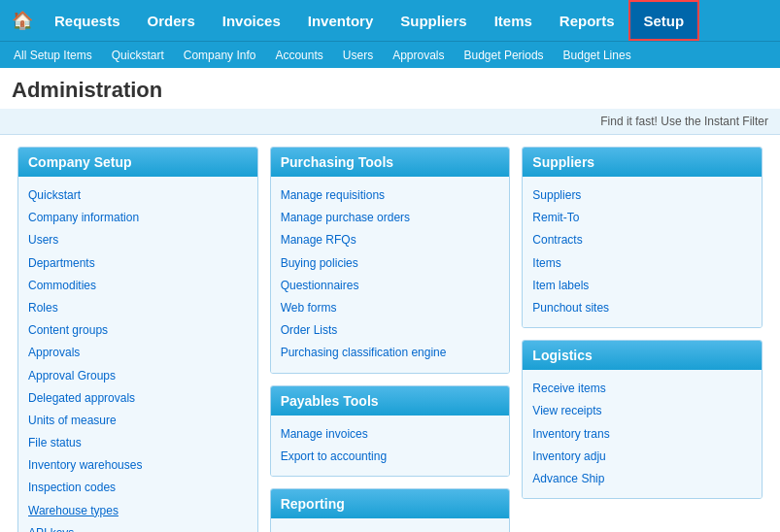 The image size is (780, 532). Describe the element at coordinates (642, 412) in the screenshot. I see `link-view-receipts: View receipts` at that location.